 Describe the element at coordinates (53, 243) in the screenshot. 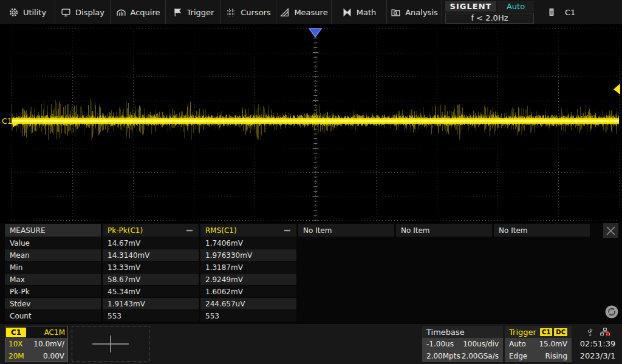

I see `row-label: Value` at that location.